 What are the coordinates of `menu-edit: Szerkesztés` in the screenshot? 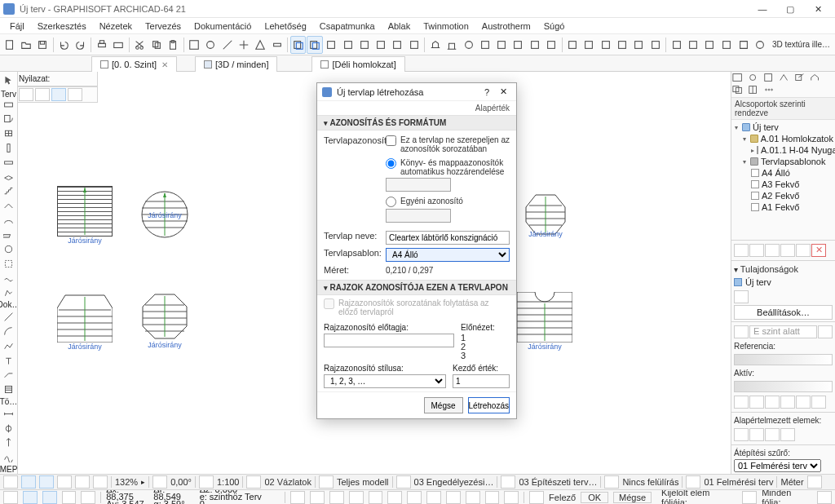 It's located at (62, 26).